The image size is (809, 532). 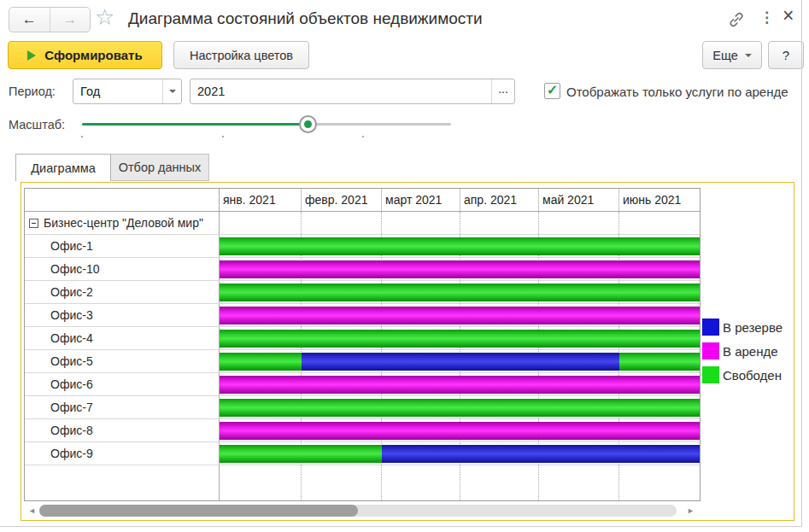 What do you see at coordinates (742, 375) in the screenshot?
I see `legend-item: Свободен` at bounding box center [742, 375].